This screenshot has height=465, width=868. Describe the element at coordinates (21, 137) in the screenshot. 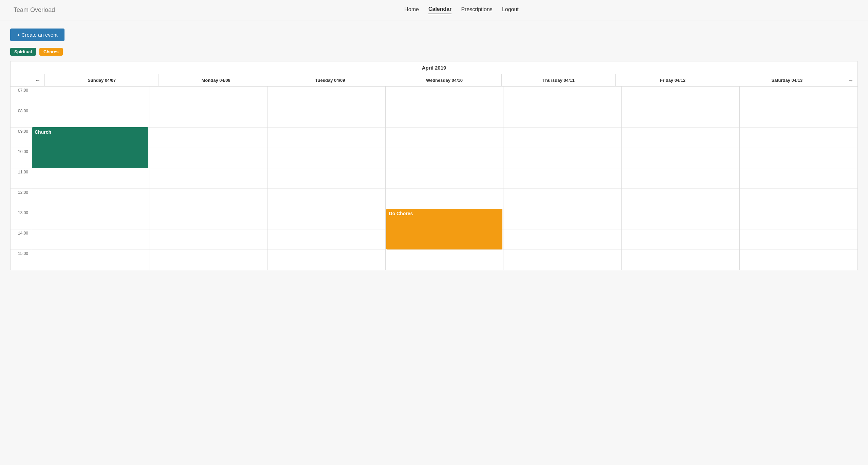

I see `time-0900: 09:00` at that location.